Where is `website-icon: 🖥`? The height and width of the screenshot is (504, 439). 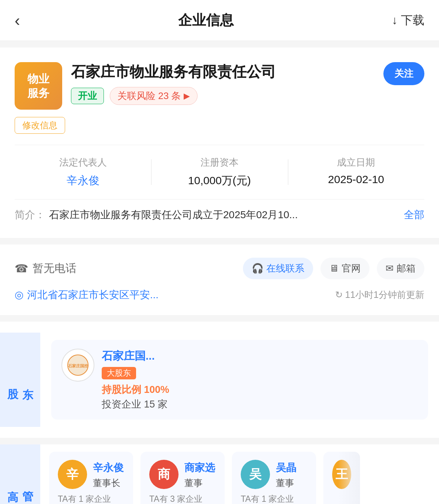 website-icon: 🖥 is located at coordinates (334, 268).